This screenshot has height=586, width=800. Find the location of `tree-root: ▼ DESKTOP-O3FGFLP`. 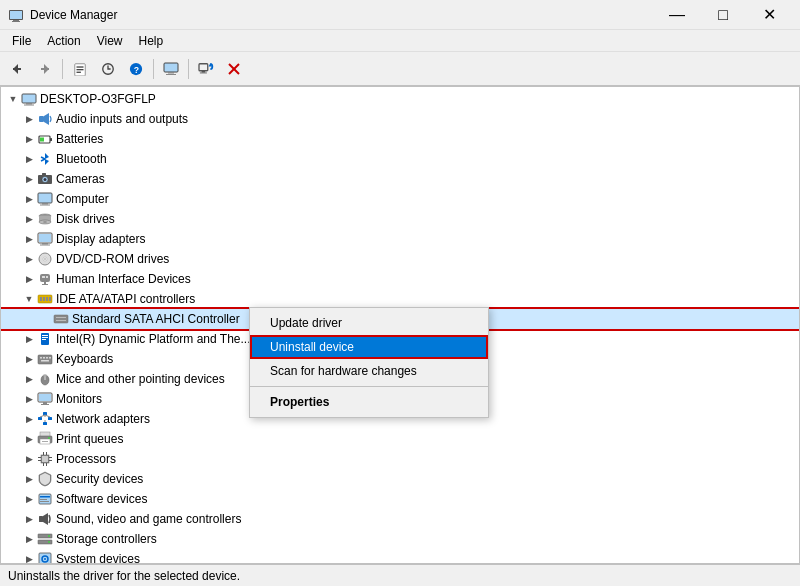

tree-root: ▼ DESKTOP-O3FGFLP is located at coordinates (400, 99).